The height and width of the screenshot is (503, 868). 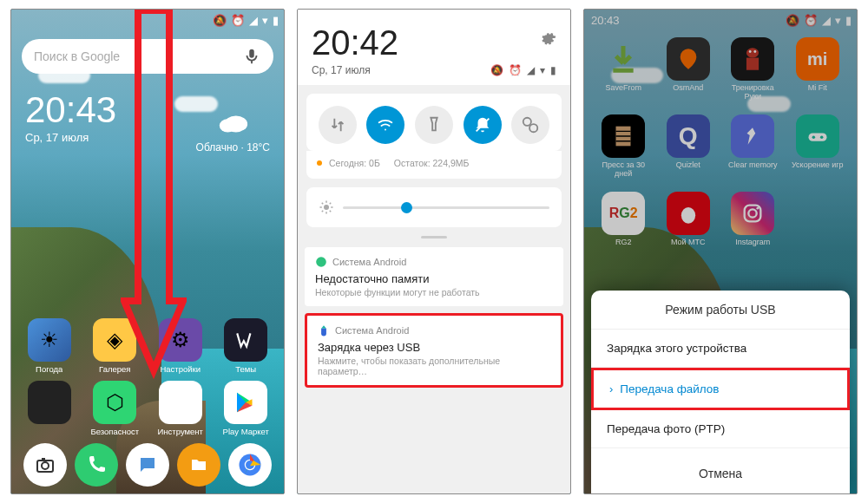 I want to click on usb-option-file-transfer: ›Передача файлов, so click(x=720, y=389).